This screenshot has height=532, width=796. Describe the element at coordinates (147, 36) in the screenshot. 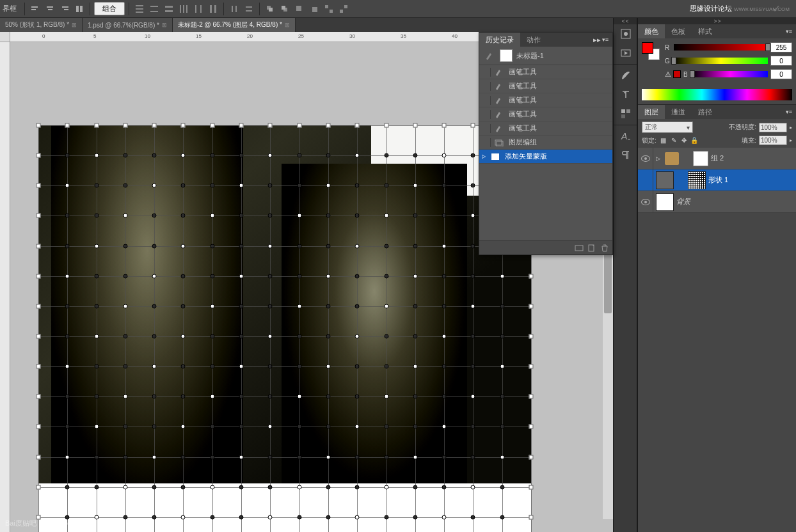

I see `ruler-mark: 10` at that location.